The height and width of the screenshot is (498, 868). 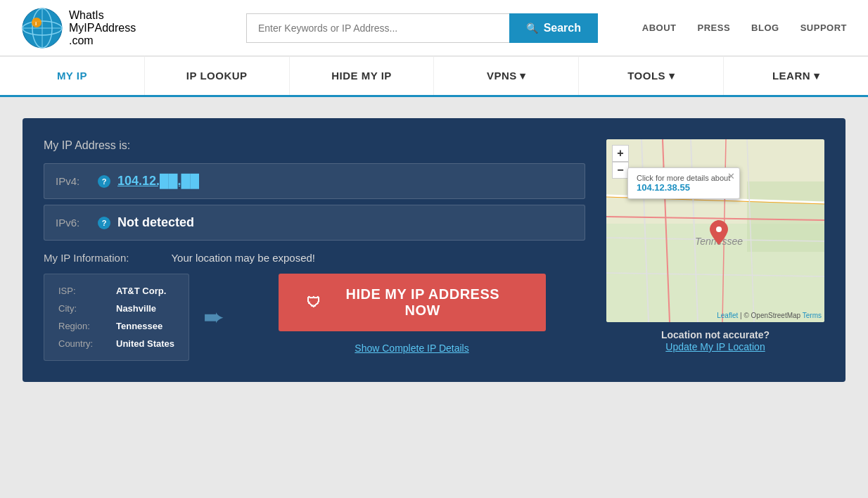 I want to click on show-complete-details-link: Show Complete IP Details, so click(x=411, y=348).